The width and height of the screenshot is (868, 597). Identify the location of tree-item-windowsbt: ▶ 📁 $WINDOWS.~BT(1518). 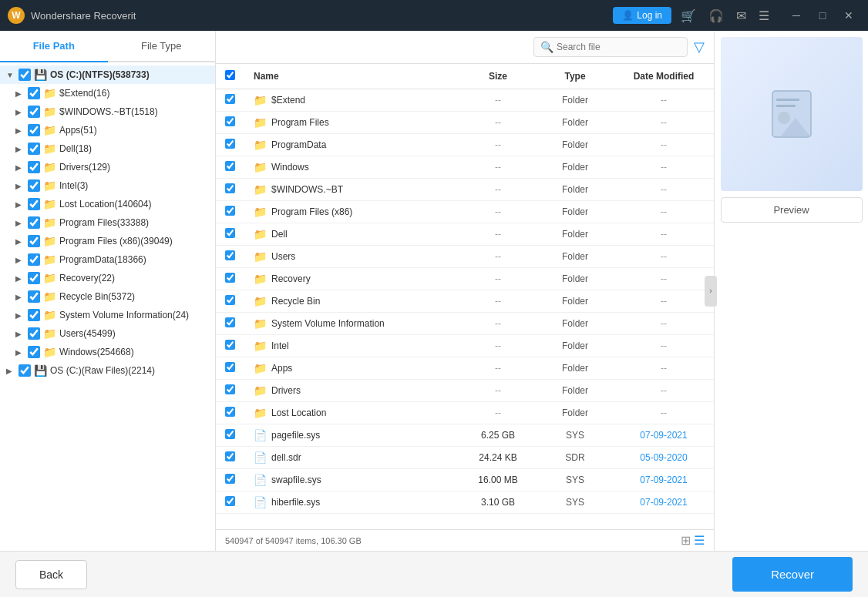
(108, 112).